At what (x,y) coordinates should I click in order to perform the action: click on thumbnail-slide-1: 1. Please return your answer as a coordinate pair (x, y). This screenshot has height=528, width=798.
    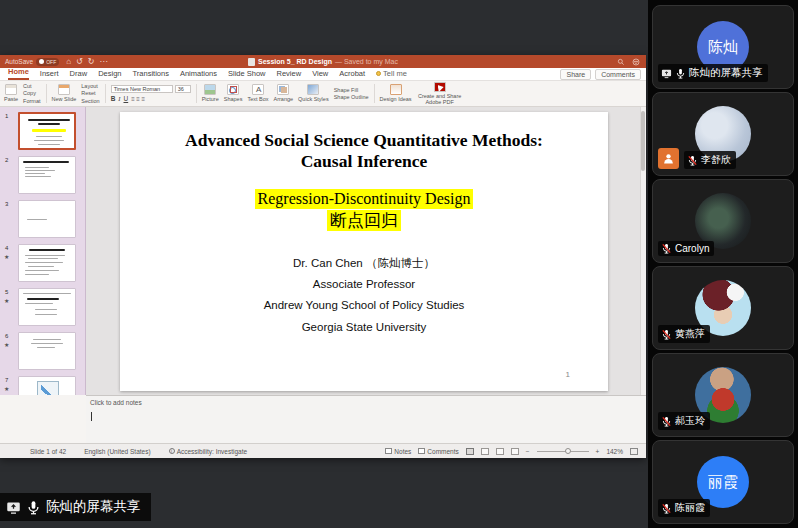
    Looking at the image, I should click on (42, 131).